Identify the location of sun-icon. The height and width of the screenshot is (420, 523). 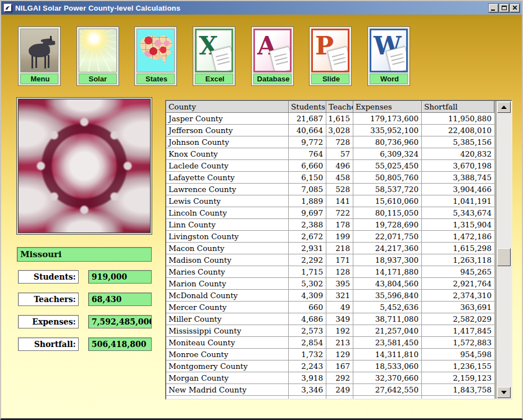
(98, 51).